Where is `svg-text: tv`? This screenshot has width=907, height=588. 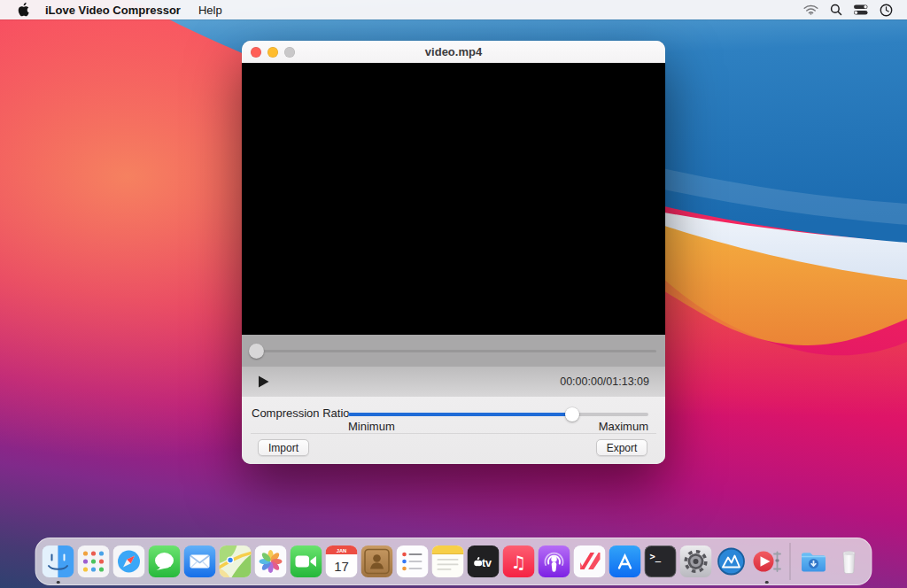
svg-text: tv is located at coordinates (487, 563).